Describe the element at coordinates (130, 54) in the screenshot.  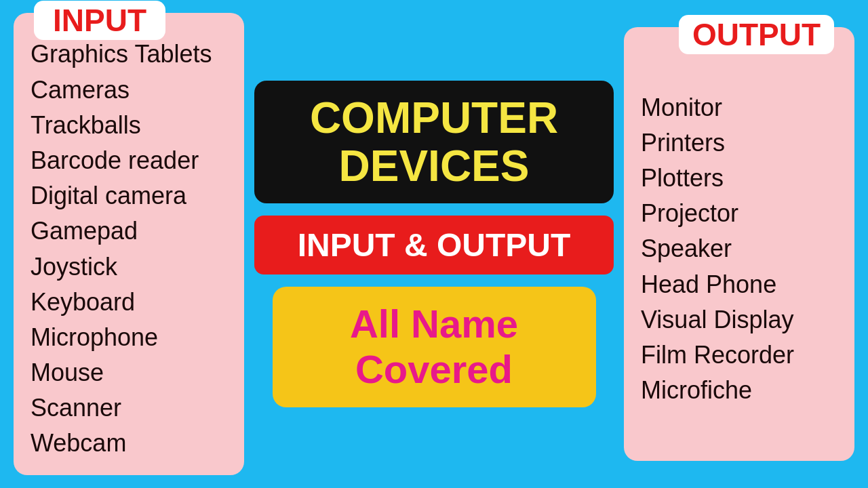
I see `list-item: Graphics Tablets` at that location.